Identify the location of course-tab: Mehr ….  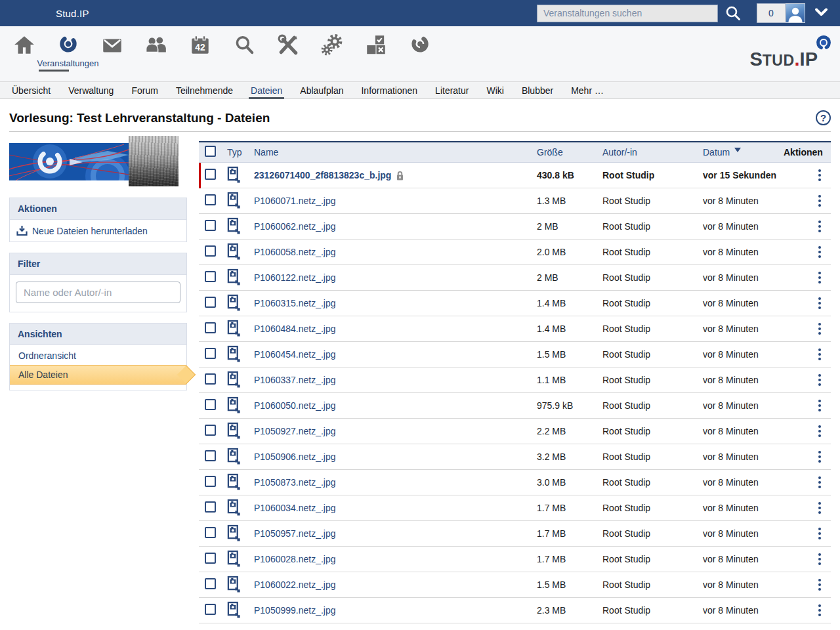
(587, 91).